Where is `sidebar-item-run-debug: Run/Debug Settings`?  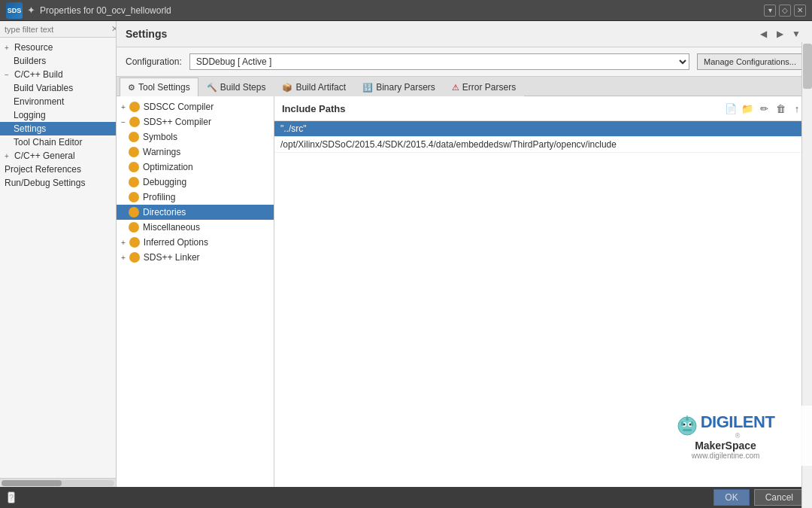 sidebar-item-run-debug: Run/Debug Settings is located at coordinates (58, 183).